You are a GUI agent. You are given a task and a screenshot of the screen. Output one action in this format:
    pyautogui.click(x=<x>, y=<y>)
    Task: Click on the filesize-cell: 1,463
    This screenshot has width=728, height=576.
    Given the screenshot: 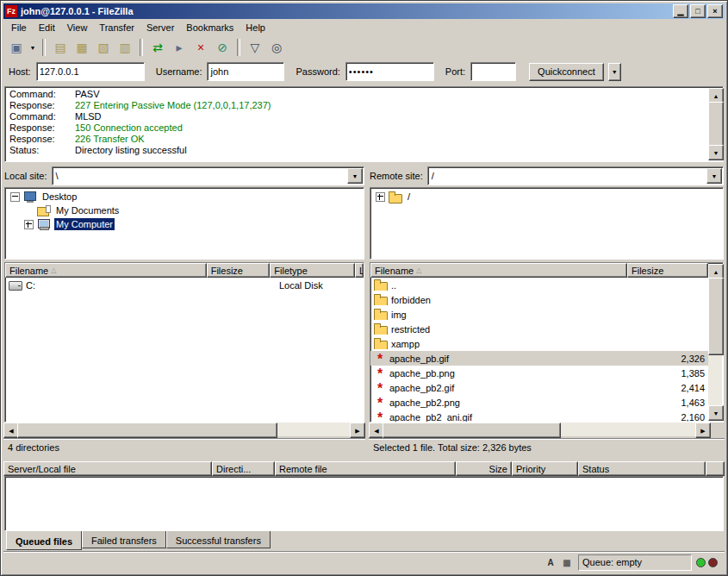 What is the action you would take?
    pyautogui.click(x=667, y=403)
    